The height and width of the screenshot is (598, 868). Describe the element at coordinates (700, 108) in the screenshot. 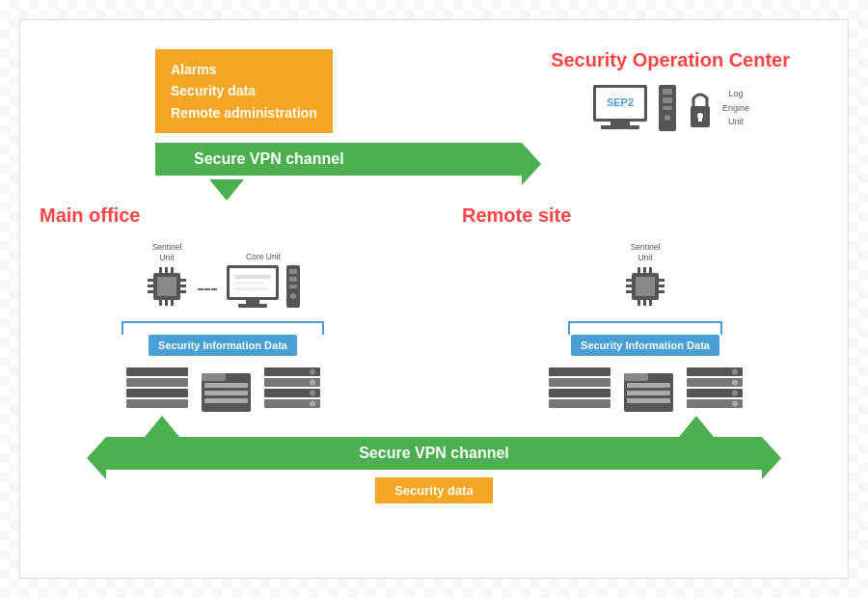

I see `lock-icon` at that location.